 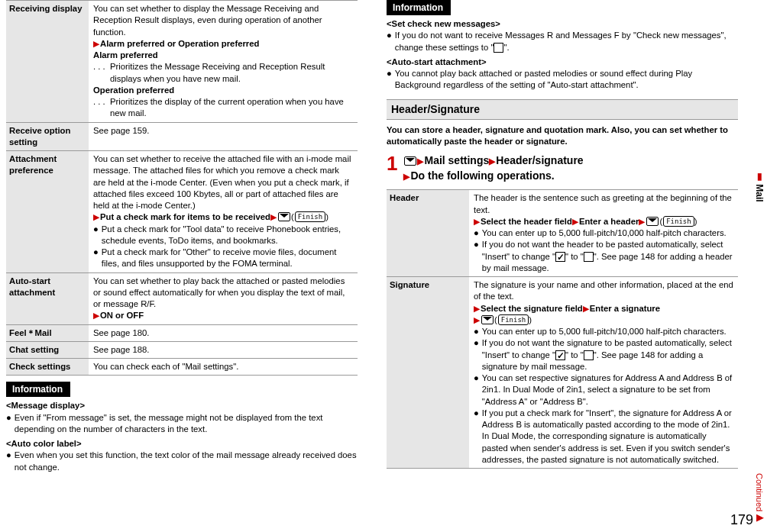 I want to click on row-label: Chat setting, so click(x=47, y=350).